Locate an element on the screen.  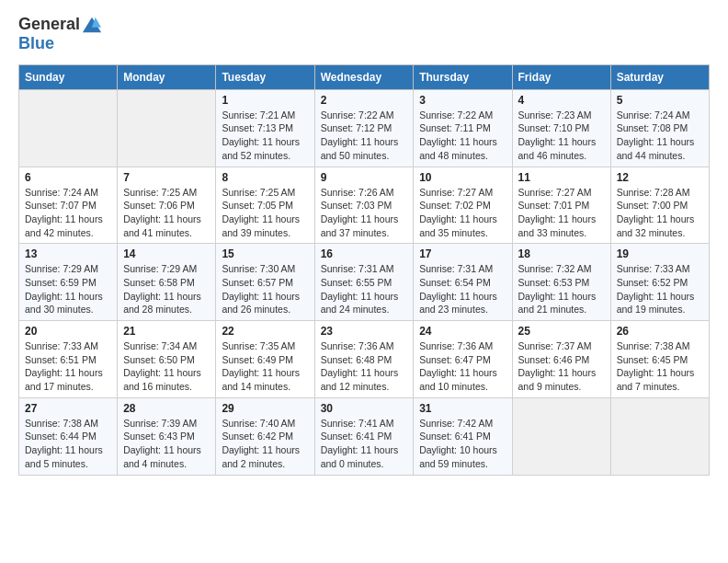
day-info: Sunrise: 7:27 AMSunset: 7:01 PMDaylight:… is located at coordinates (562, 213).